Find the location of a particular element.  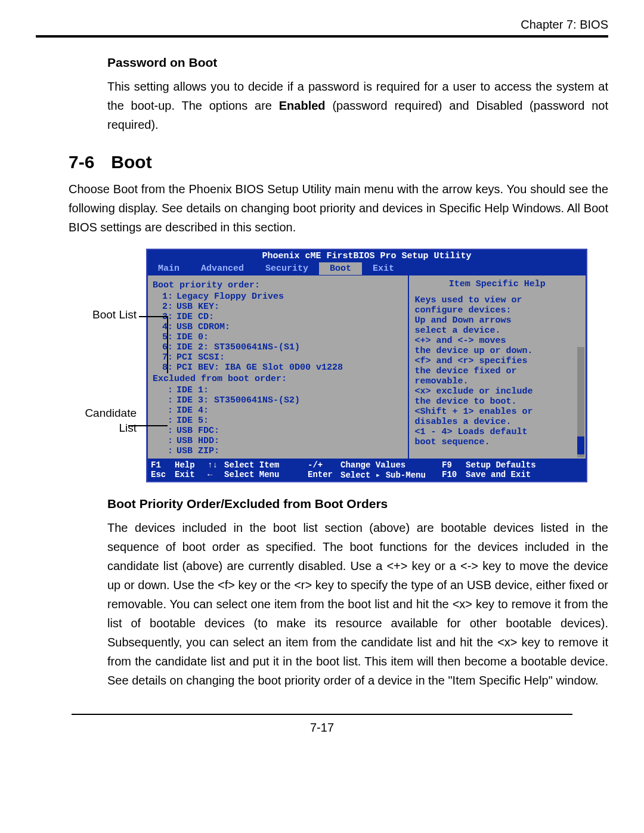

help-line: boot sequence. is located at coordinates (497, 442).